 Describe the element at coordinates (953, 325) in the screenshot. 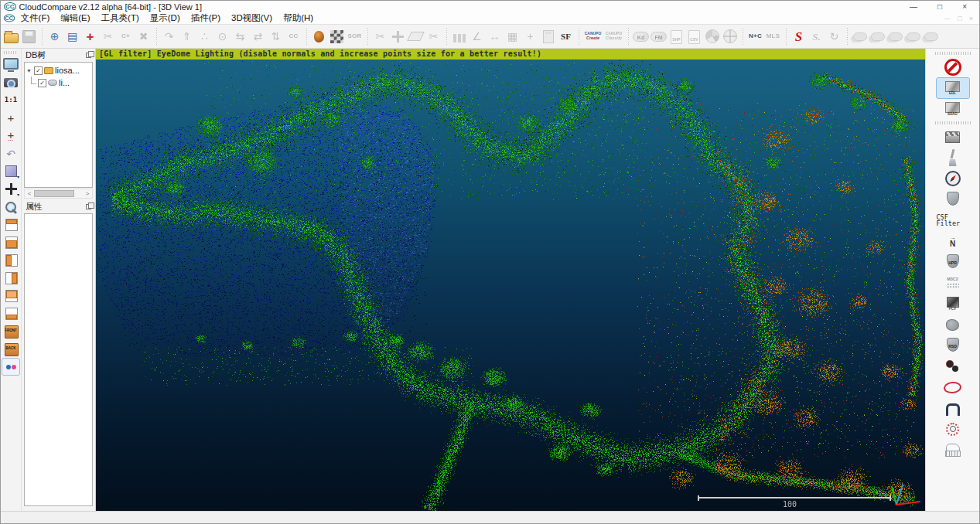

I see `poisson-plugin-button` at that location.